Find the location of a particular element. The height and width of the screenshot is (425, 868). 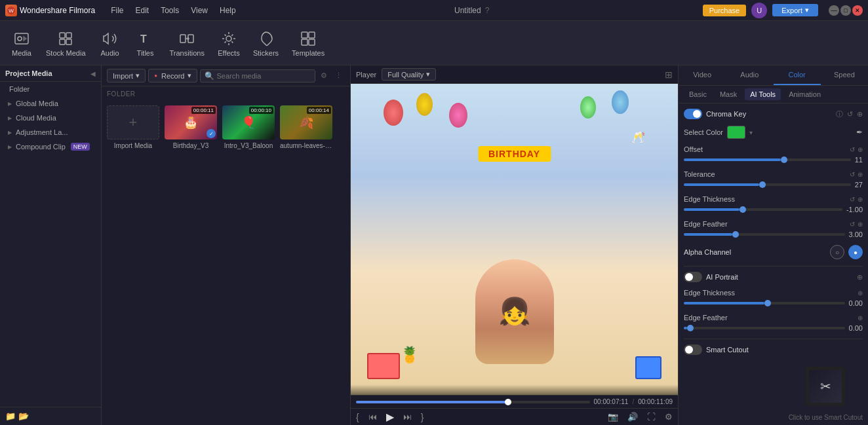

menu-file: File is located at coordinates (117, 10).